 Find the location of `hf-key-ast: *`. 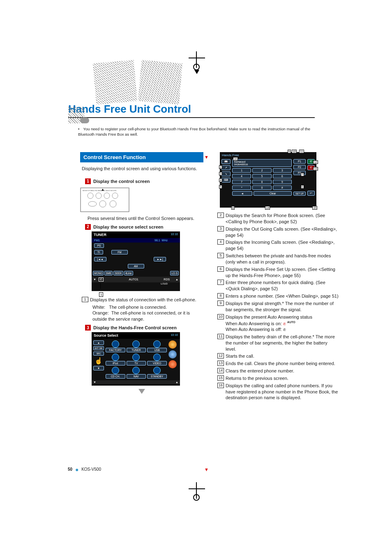

hf-key-ast: * is located at coordinates (242, 187).